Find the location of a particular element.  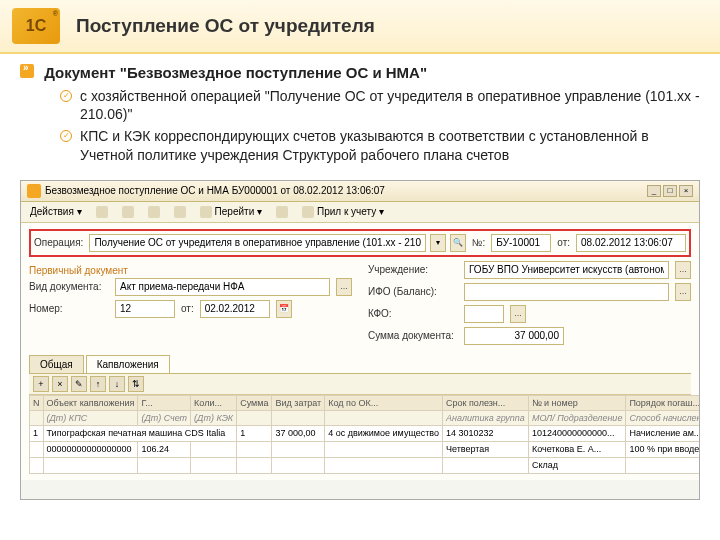

ifo-label: ИФО (Баланс): is located at coordinates (413, 292).